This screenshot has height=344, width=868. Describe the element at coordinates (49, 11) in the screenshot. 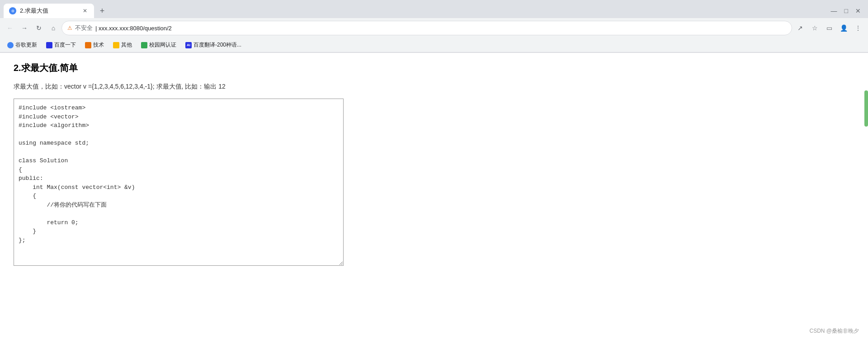

I see `tab-title: 2.求最大值` at that location.